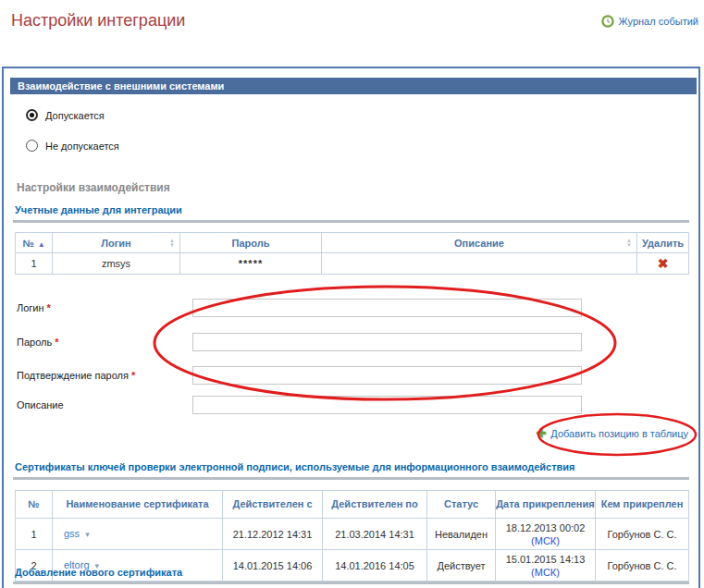 Image resolution: width=704 pixels, height=588 pixels. What do you see at coordinates (295, 467) in the screenshot?
I see `certificates-section-title: Сертификаты ключей проверки электронной …` at bounding box center [295, 467].